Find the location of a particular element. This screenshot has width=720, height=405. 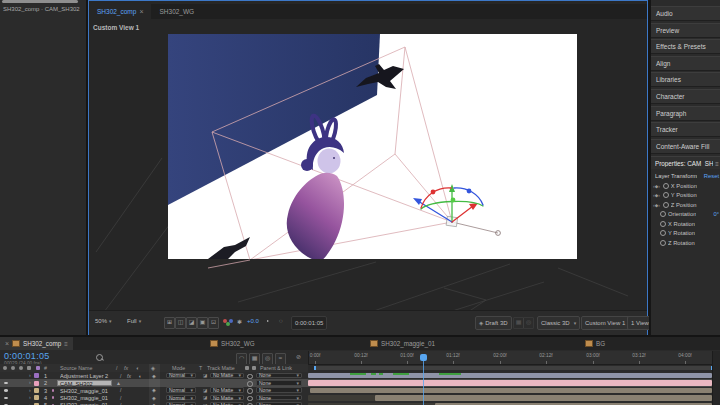

show-channel-icon is located at coordinates (228, 323).